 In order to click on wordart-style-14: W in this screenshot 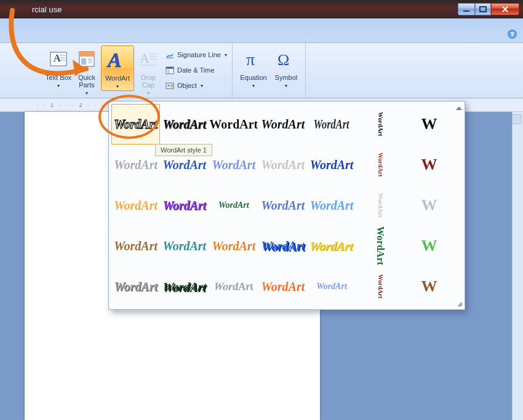, I will do `click(429, 165)`.